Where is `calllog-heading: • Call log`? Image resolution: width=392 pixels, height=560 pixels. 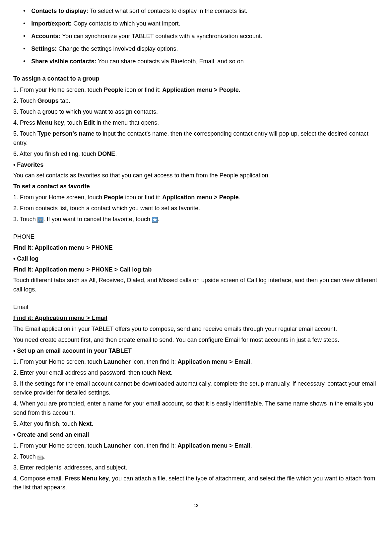 calllog-heading: • Call log is located at coordinates (196, 259).